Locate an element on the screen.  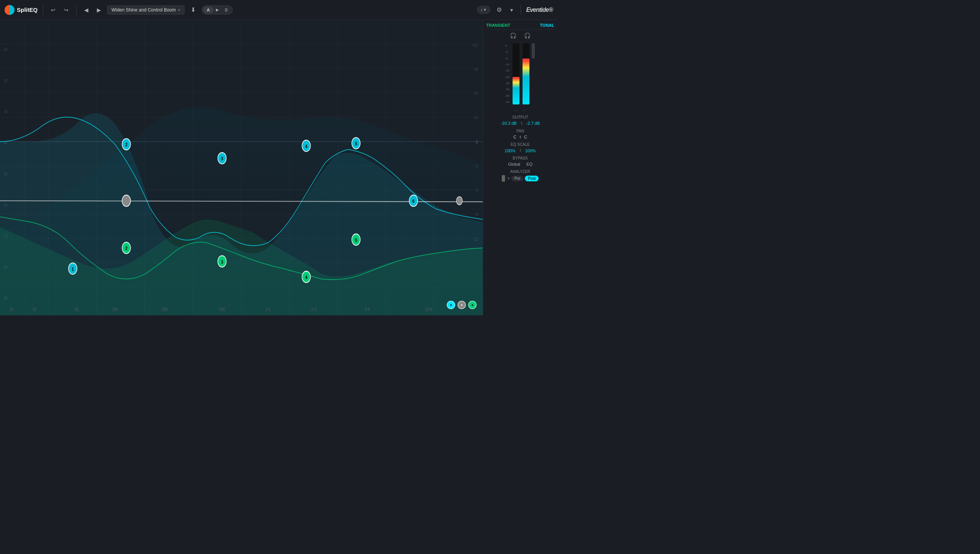
right-panel: TRANSIENT TONAL 🎧 🎧 0 -3 -6 -10 -15 -20 … is located at coordinates (520, 168).